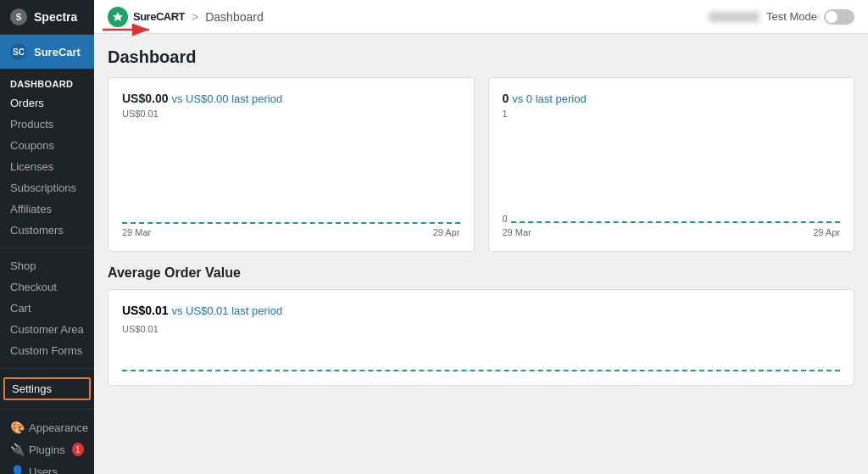  Describe the element at coordinates (505, 219) in the screenshot. I see `chart2-bottom-value: 0` at that location.